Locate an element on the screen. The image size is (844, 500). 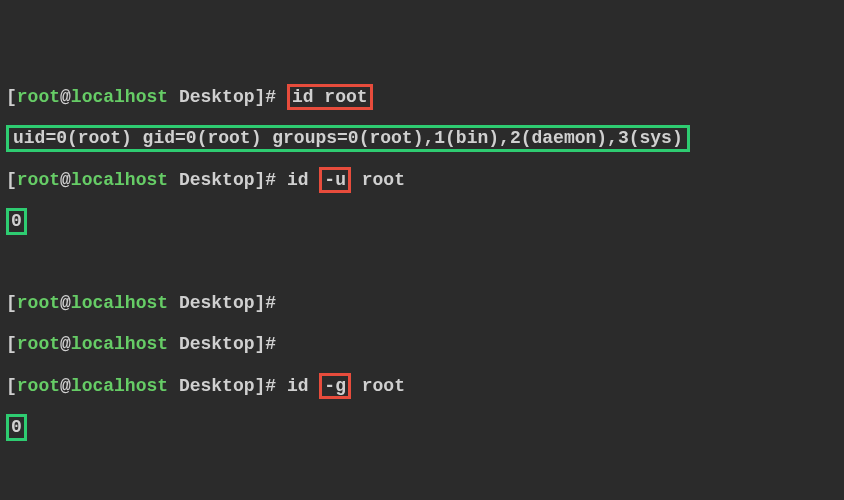
terminal-line-2: uid=0(root) gid=0(root) groups=0(root),1… is located at coordinates (422, 138).